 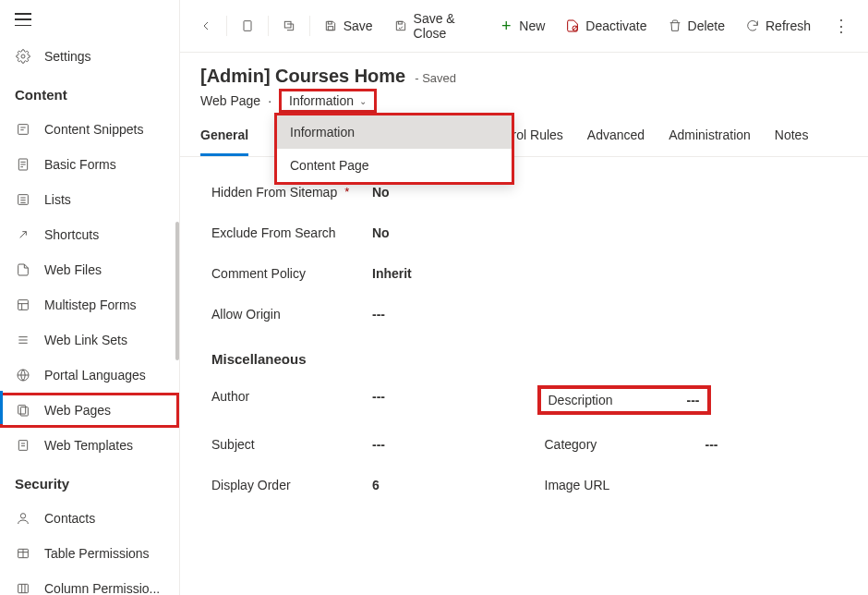 What do you see at coordinates (394, 149) in the screenshot?
I see `form-selector-menu: Information Content Page` at bounding box center [394, 149].